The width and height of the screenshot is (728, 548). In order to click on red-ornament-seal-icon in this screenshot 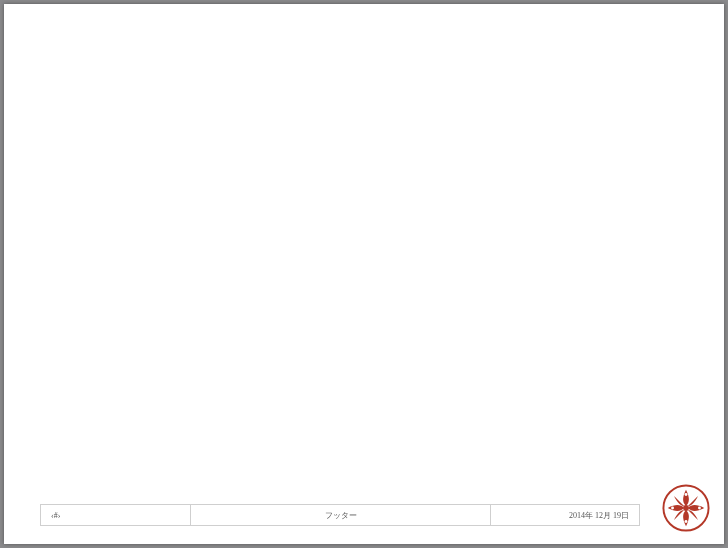, I will do `click(686, 508)`.